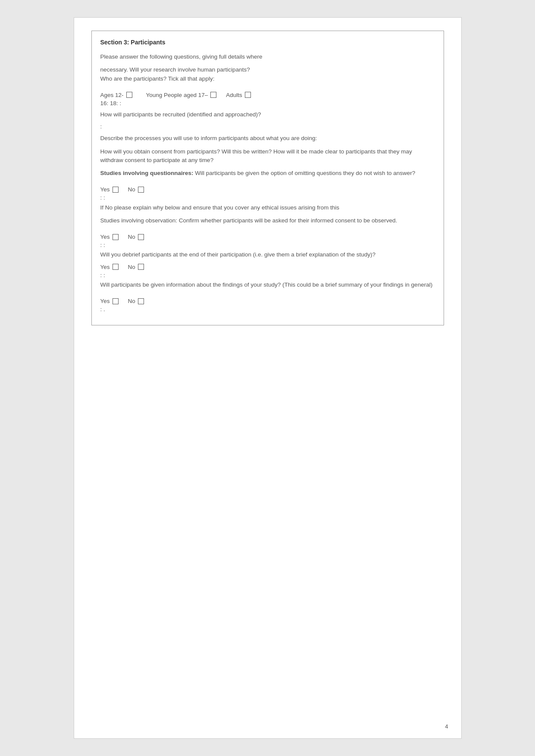 The image size is (535, 756). What do you see at coordinates (268, 173) in the screenshot?
I see `questionnaires-paragraph: Studies involving questionnaires: Will p…` at bounding box center [268, 173].